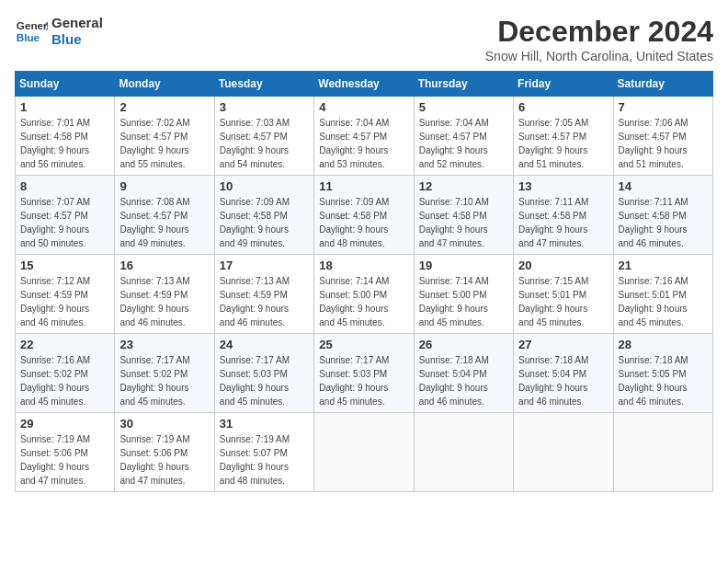  I want to click on calendar-cell: 20Sunrise: 7:15 AM Sunset: 5:01 PM Dayli…, so click(563, 294).